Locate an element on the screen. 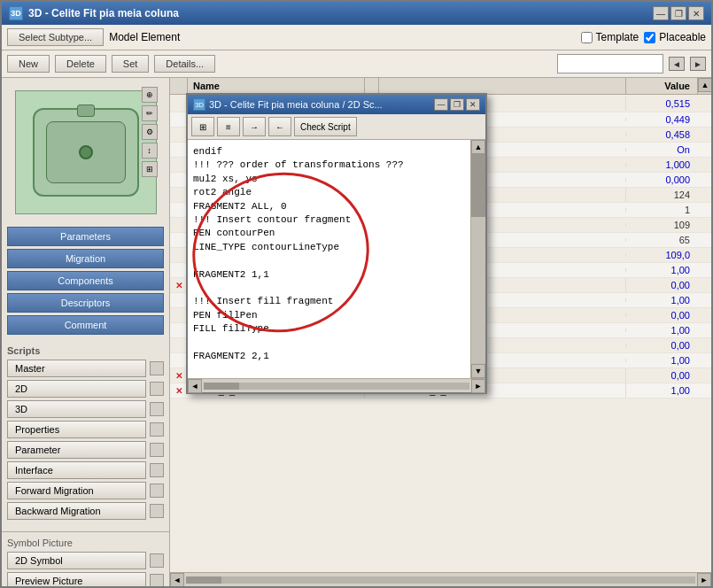 The height and width of the screenshot is (588, 713). popup-vscroll: ▲ ▼ is located at coordinates (478, 259).